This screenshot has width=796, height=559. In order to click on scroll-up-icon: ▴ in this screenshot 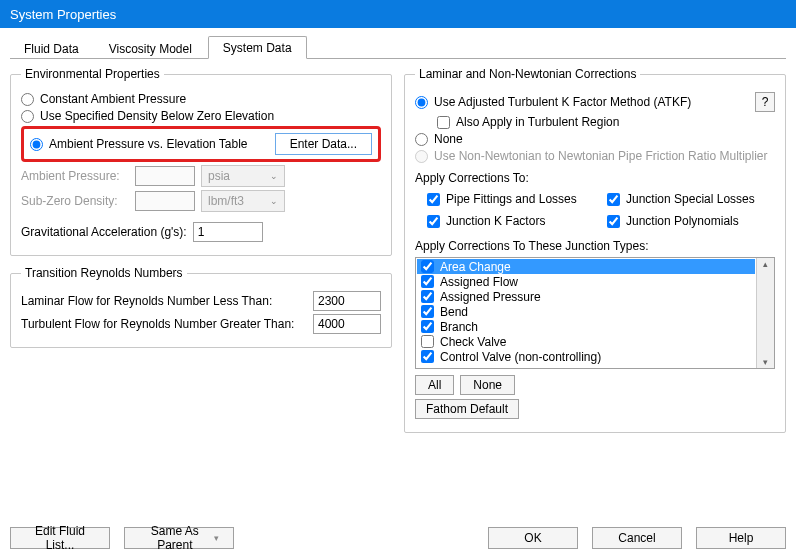, I will do `click(766, 264)`.